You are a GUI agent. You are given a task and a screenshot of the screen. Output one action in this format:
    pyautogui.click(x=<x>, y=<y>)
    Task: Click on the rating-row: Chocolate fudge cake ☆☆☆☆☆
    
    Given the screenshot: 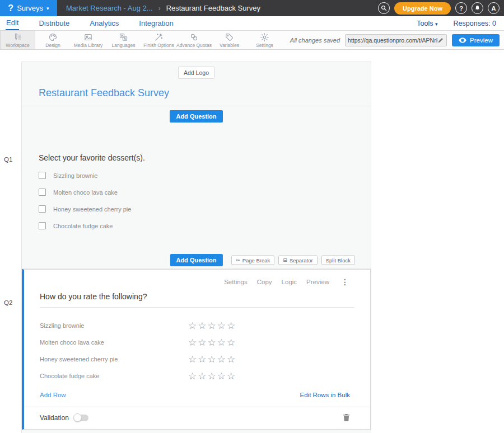 What is the action you would take?
    pyautogui.click(x=197, y=376)
    